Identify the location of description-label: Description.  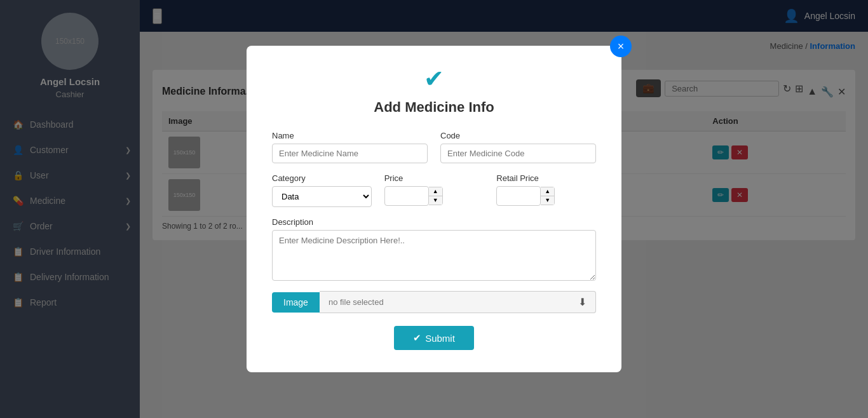
(434, 222).